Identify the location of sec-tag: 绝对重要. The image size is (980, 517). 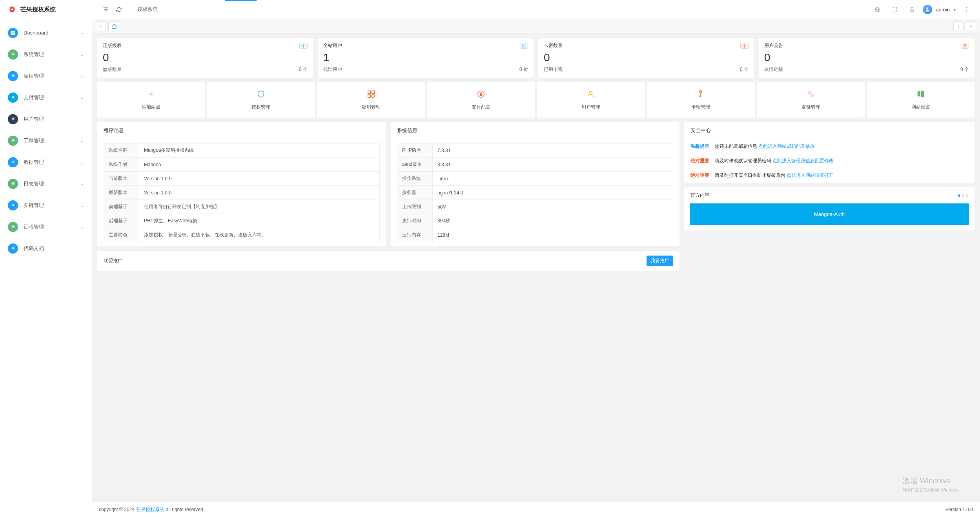
(700, 176).